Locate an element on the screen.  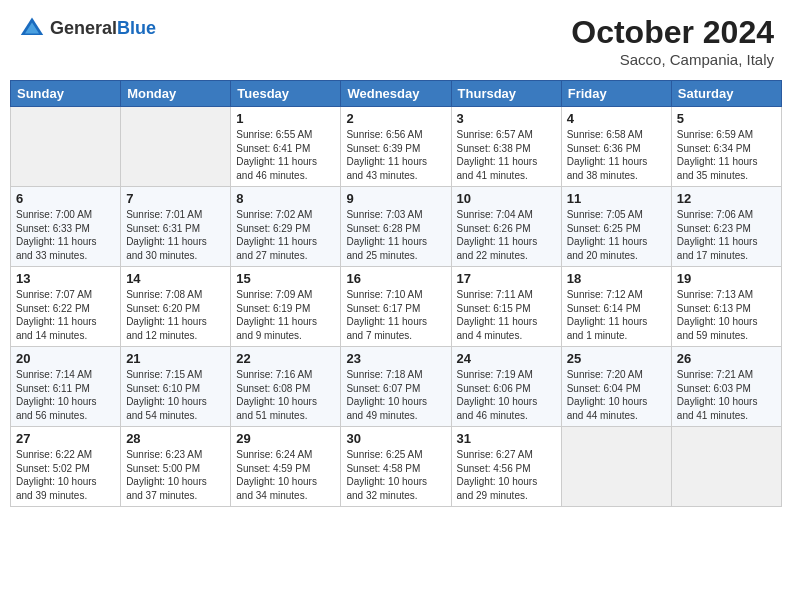
calendar-header-row: SundayMondayTuesdayWednesdayThursdayFrid… is located at coordinates (396, 94).